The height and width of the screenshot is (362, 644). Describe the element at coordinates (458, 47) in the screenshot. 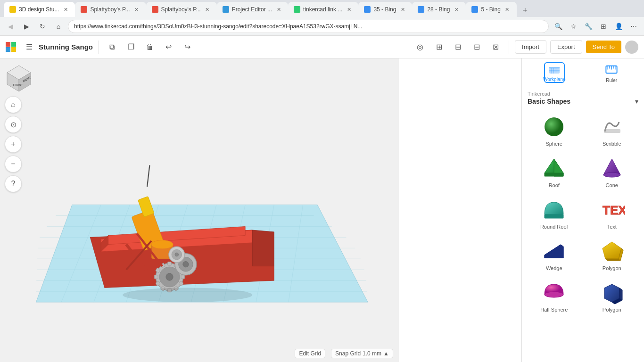

I see `ungroup-button: ⊟` at that location.